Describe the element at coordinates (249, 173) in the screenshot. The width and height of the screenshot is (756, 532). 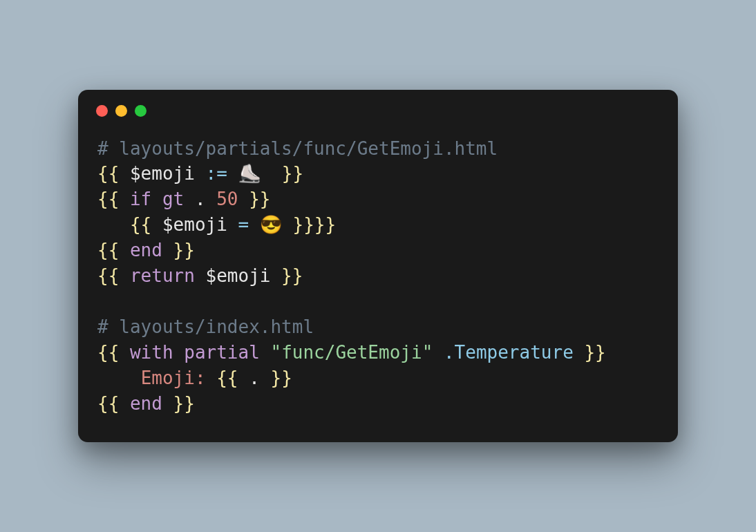
I see `emoji-skate: ⛸️` at that location.